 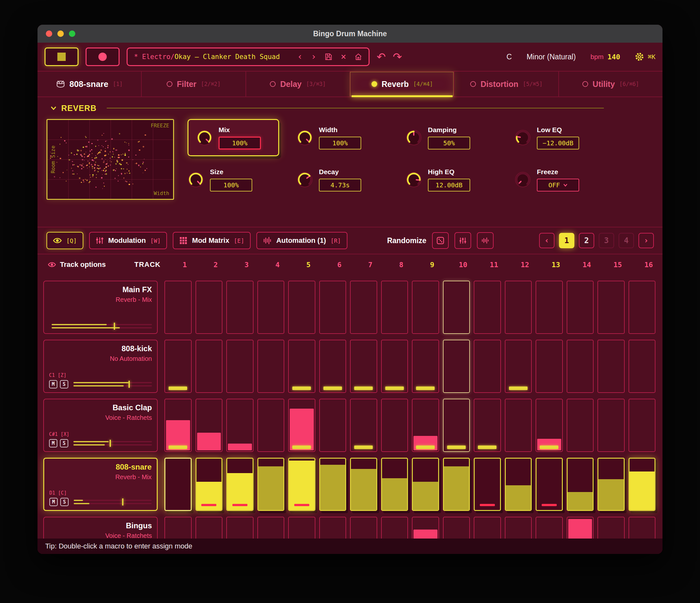 I want to click on width-knob, so click(x=305, y=138).